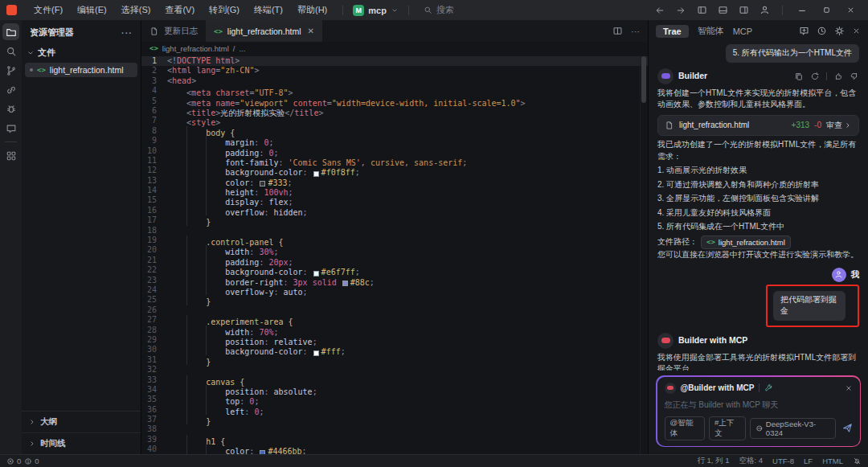 The width and height of the screenshot is (868, 467). I want to click on tab-changelog: 更新日志, so click(174, 31).